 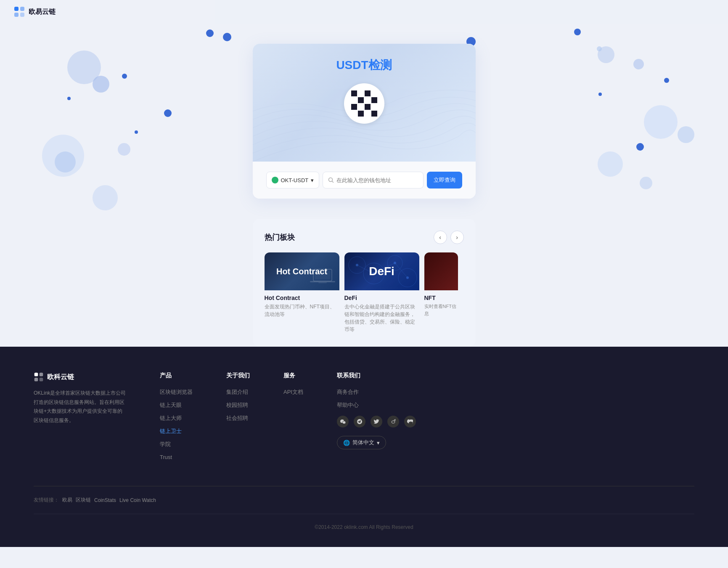 I want to click on footer-link-help: 帮助中心, so click(x=348, y=405).